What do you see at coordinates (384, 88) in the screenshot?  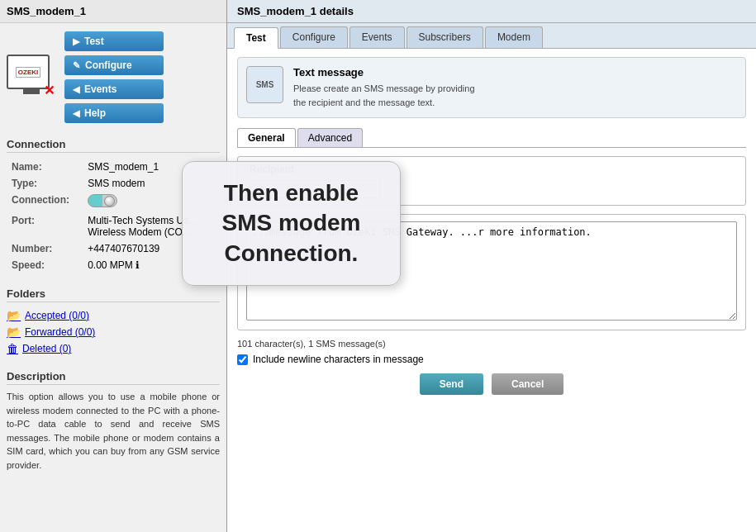 I see `message-info-text: Text message Please create an SMS messag…` at bounding box center [384, 88].